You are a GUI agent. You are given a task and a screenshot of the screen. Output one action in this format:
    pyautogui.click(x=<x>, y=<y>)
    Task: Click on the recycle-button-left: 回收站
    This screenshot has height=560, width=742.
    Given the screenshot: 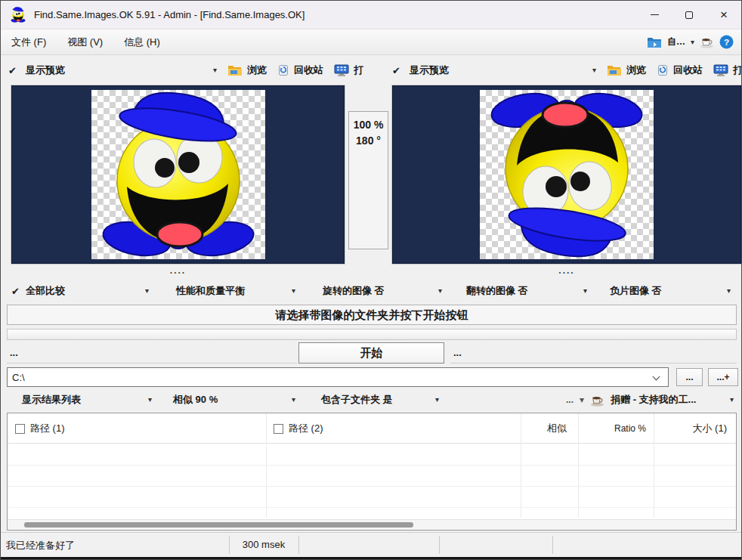 What is the action you would take?
    pyautogui.click(x=301, y=70)
    